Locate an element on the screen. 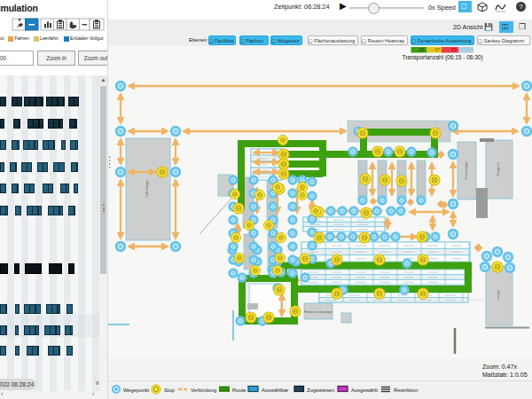  svg-text: Route is located at coordinates (239, 390).